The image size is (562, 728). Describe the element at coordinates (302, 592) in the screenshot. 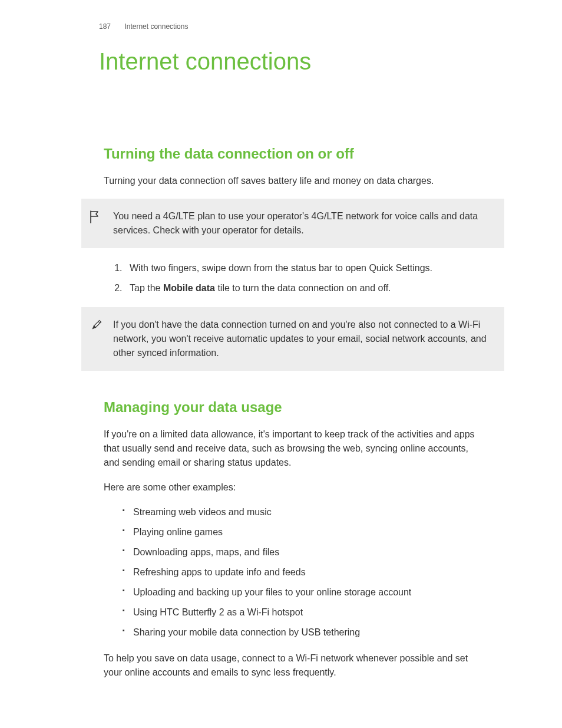

I see `list-item: Uploading and backing up your files to y…` at that location.